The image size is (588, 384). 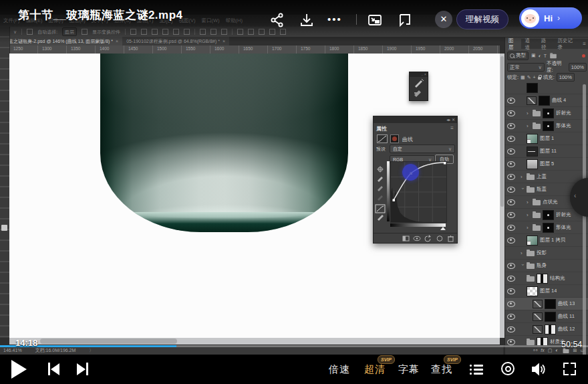 What do you see at coordinates (476, 369) in the screenshot?
I see `playlist-icon` at bounding box center [476, 369].